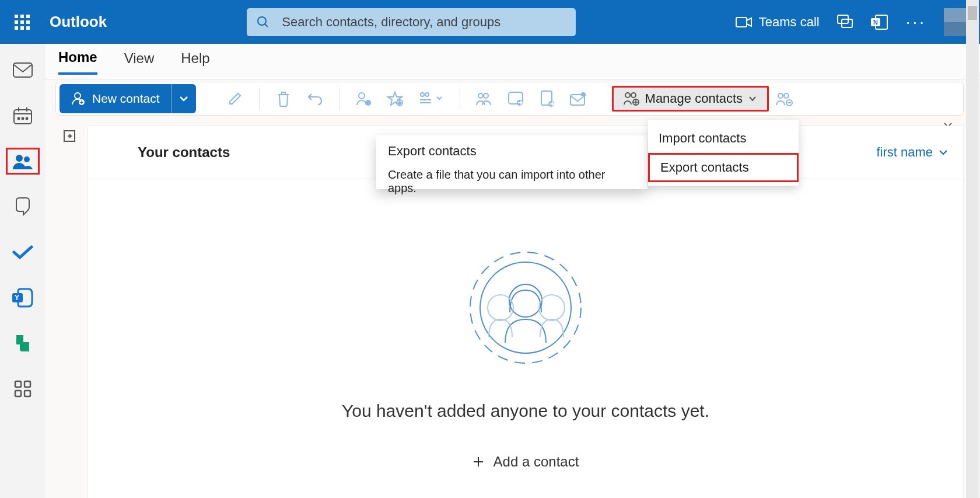 The height and width of the screenshot is (498, 980). I want to click on more-icon: ···, so click(916, 22).